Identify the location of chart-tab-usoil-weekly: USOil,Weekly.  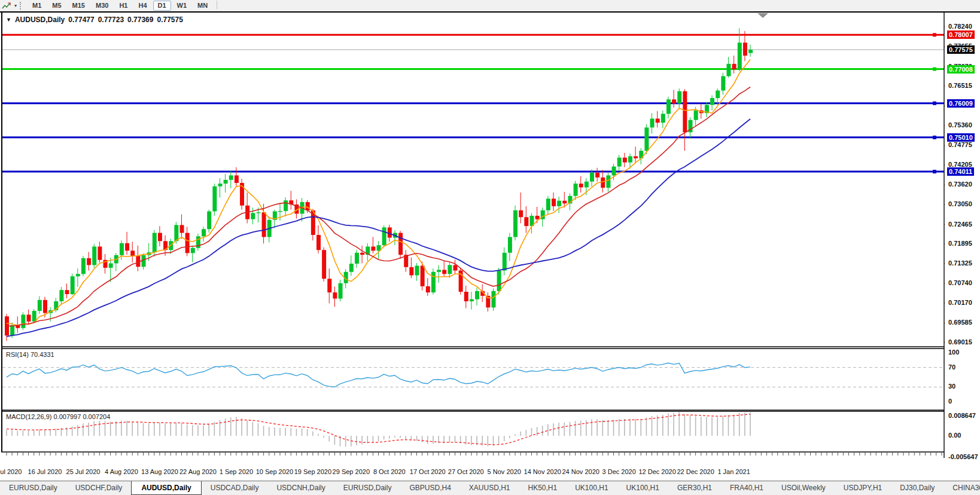
(804, 488).